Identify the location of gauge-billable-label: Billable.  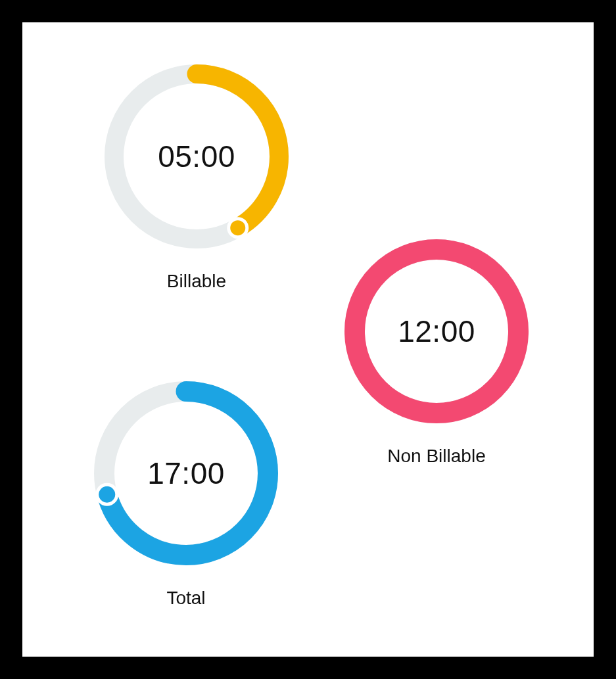
(197, 281).